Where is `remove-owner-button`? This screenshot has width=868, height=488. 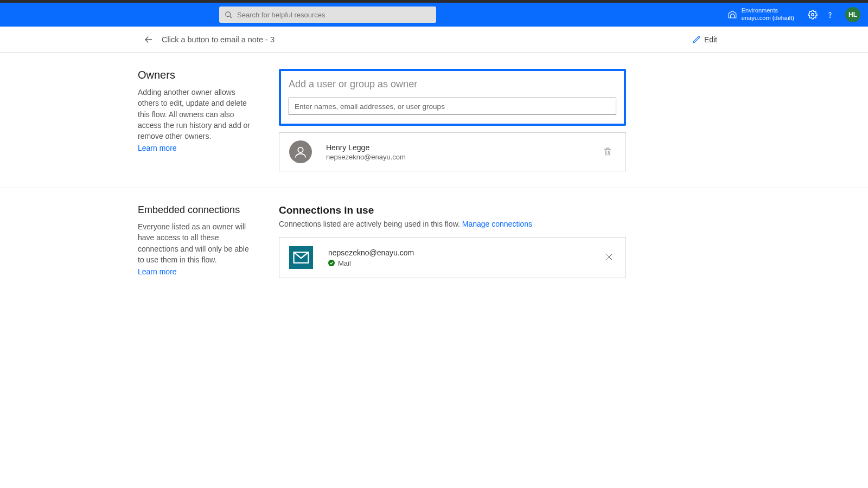
remove-owner-button is located at coordinates (609, 152).